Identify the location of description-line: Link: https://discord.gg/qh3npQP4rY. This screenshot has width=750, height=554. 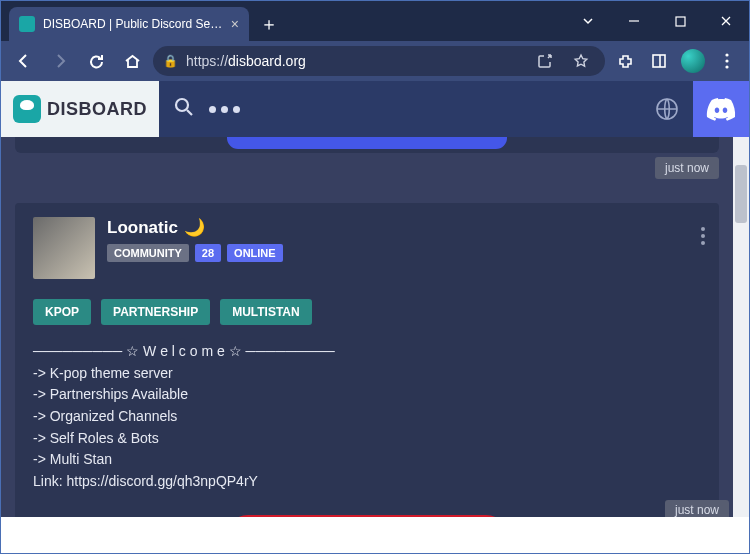
(367, 482).